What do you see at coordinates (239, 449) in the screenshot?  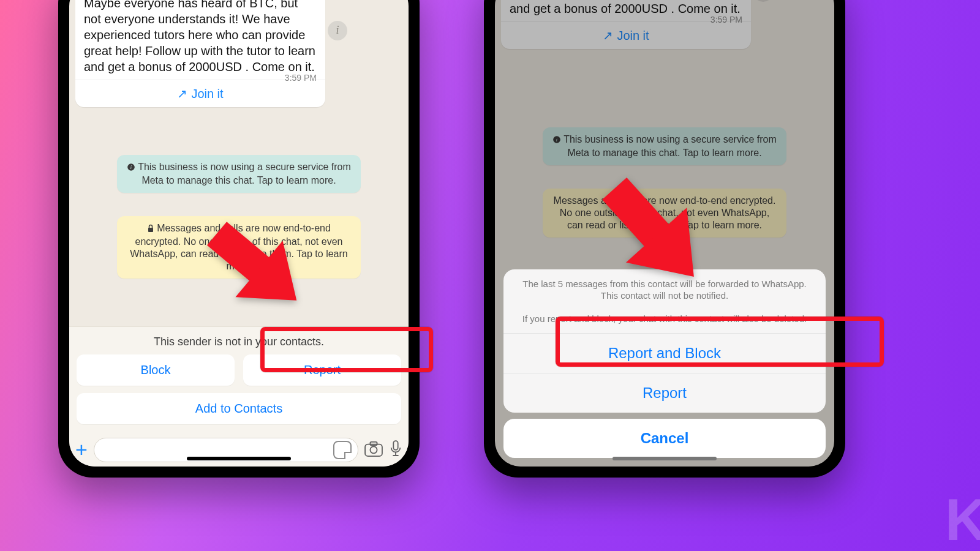 I see `compose-bar: +` at bounding box center [239, 449].